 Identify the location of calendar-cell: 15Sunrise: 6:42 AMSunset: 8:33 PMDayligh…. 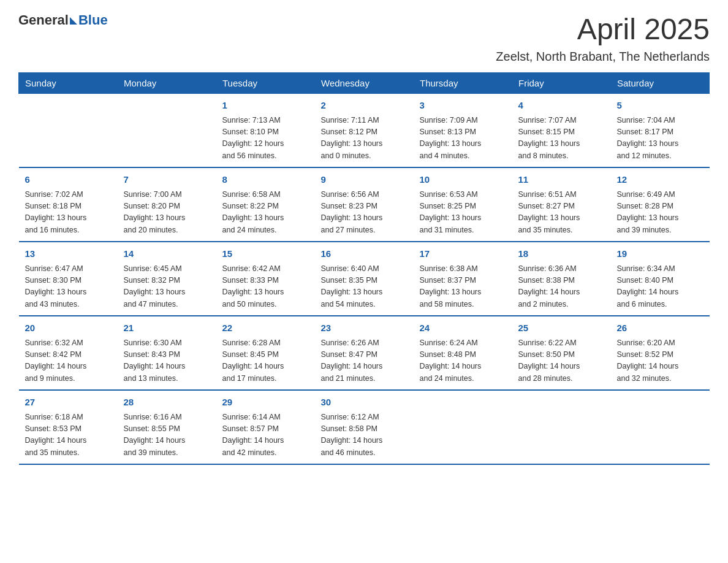
(266, 278).